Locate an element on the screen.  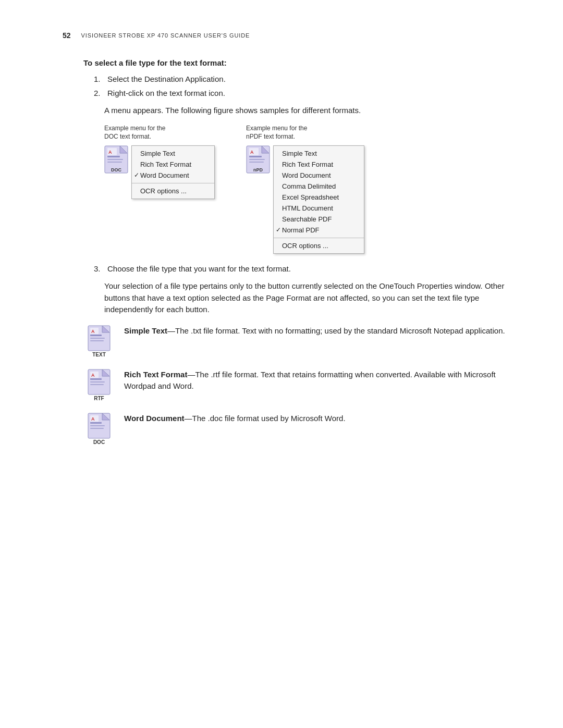
context-menu-right: Simple Text Rich Text Format Word Docume… is located at coordinates (319, 200).